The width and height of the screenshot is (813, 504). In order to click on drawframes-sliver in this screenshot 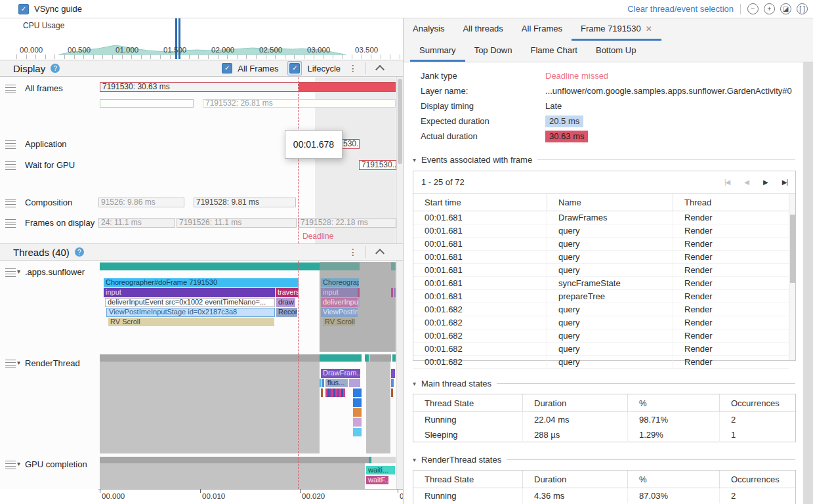, I will do `click(393, 373)`.